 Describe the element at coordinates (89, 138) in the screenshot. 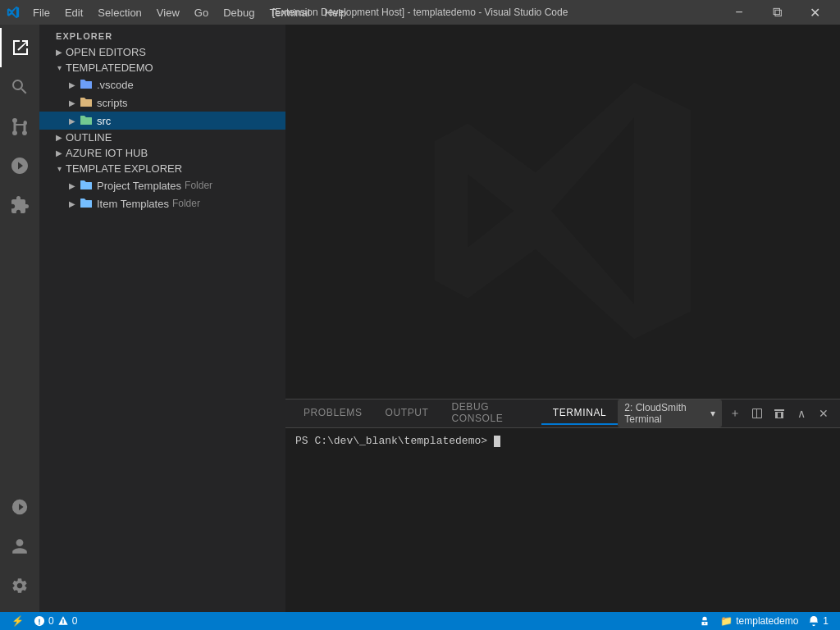

I see `outline-label: OUTLINE` at that location.